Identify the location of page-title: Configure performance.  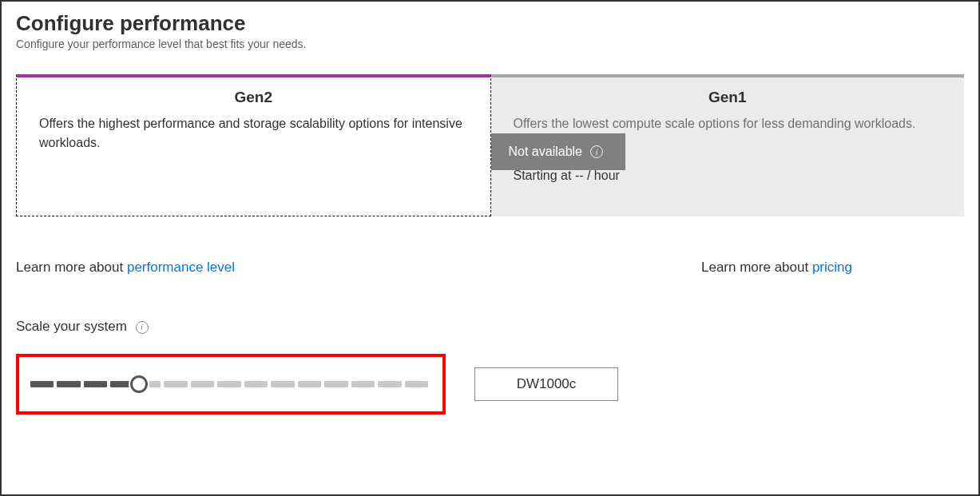
(490, 24).